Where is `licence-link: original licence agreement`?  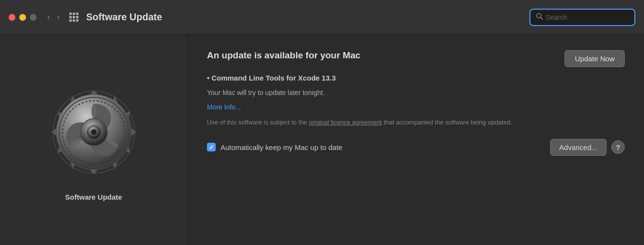
licence-link: original licence agreement is located at coordinates (346, 122).